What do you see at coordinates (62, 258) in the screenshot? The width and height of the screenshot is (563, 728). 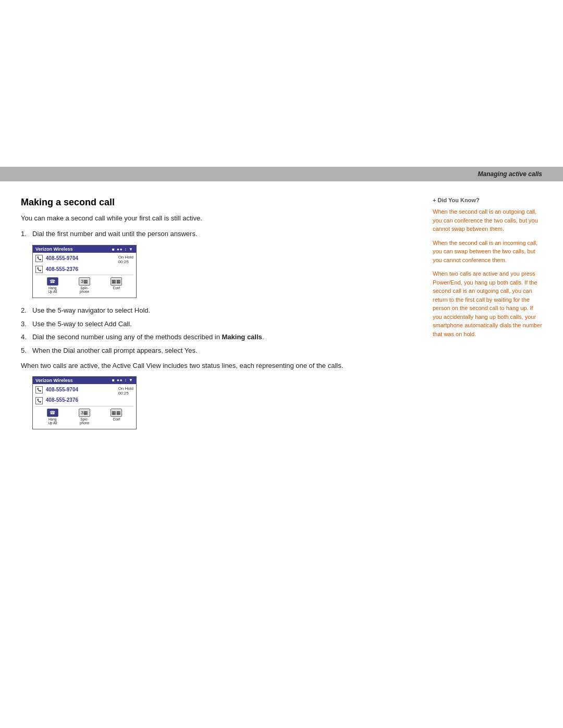 I see `phone-number-1: 408-555-9704` at bounding box center [62, 258].